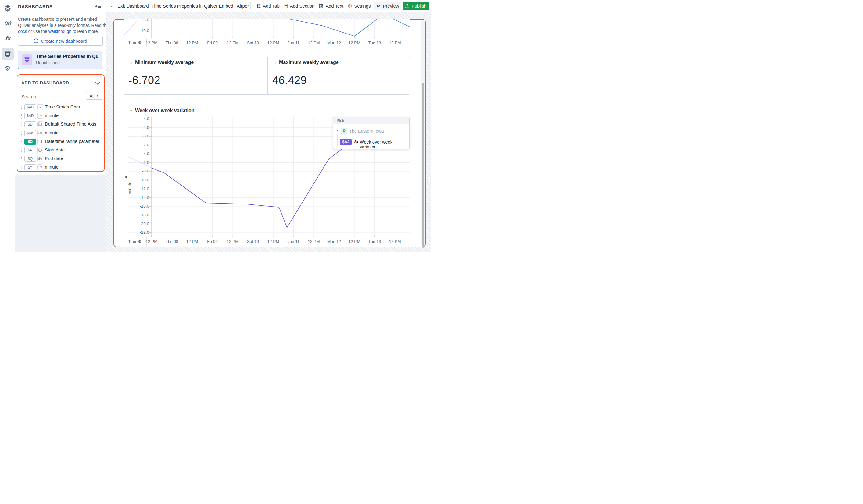 Image resolution: width=863 pixels, height=504 pixels. Describe the element at coordinates (60, 107) in the screenshot. I see `object-row-ab: $ABTime Series Chart` at that location.